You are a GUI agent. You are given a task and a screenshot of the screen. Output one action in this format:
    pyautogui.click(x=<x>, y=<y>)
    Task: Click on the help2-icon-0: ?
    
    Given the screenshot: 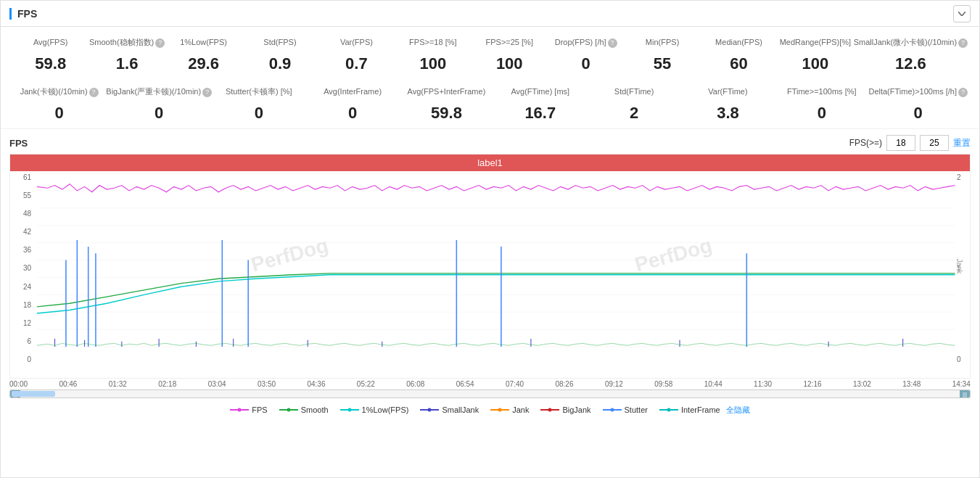 What is the action you would take?
    pyautogui.click(x=94, y=93)
    